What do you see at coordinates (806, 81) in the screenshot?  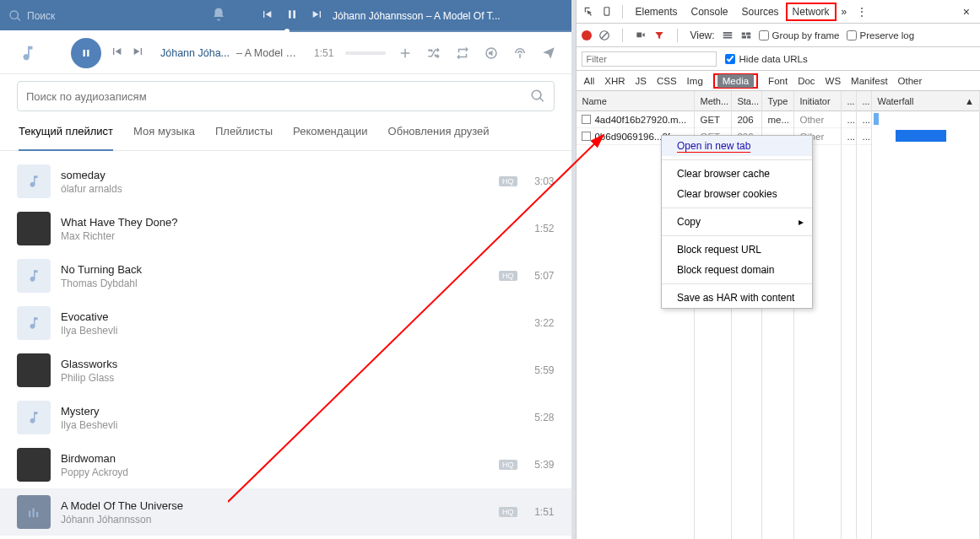 I see `type-doc: Doc` at bounding box center [806, 81].